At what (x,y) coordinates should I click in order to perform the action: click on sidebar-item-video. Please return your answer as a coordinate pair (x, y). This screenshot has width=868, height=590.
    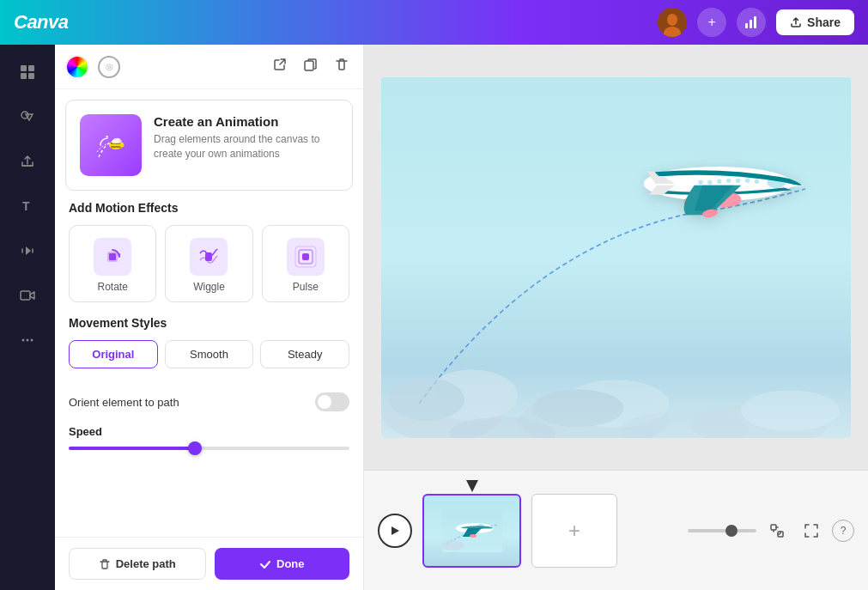
    Looking at the image, I should click on (27, 295).